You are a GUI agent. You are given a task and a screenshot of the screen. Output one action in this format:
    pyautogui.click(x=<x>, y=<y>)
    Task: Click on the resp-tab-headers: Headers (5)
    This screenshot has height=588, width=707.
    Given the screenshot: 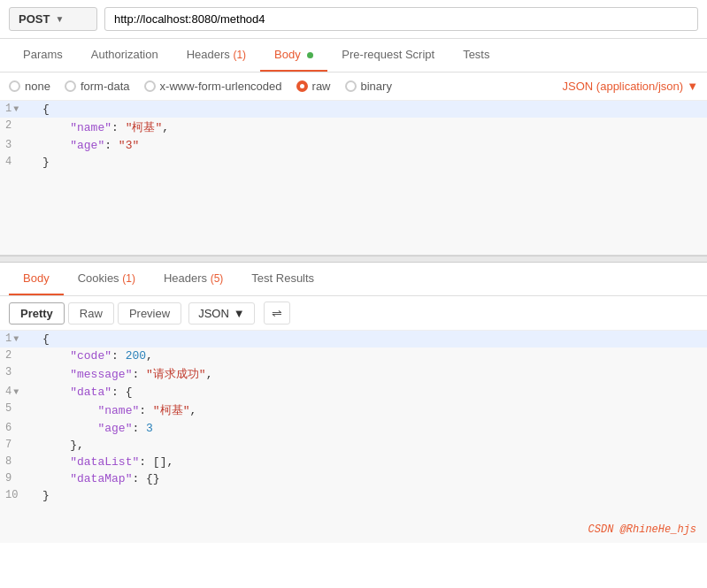 What is the action you would take?
    pyautogui.click(x=193, y=279)
    